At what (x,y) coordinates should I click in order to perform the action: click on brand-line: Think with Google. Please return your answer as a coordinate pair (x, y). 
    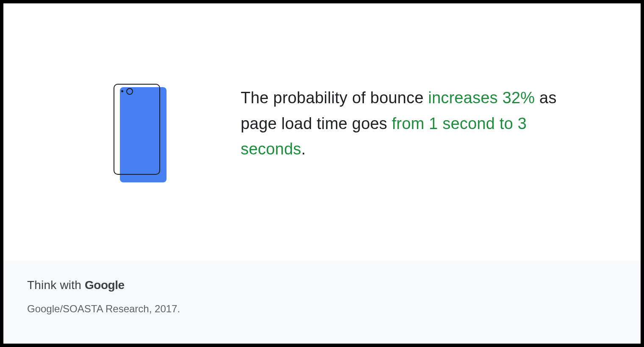
    Looking at the image, I should click on (322, 285).